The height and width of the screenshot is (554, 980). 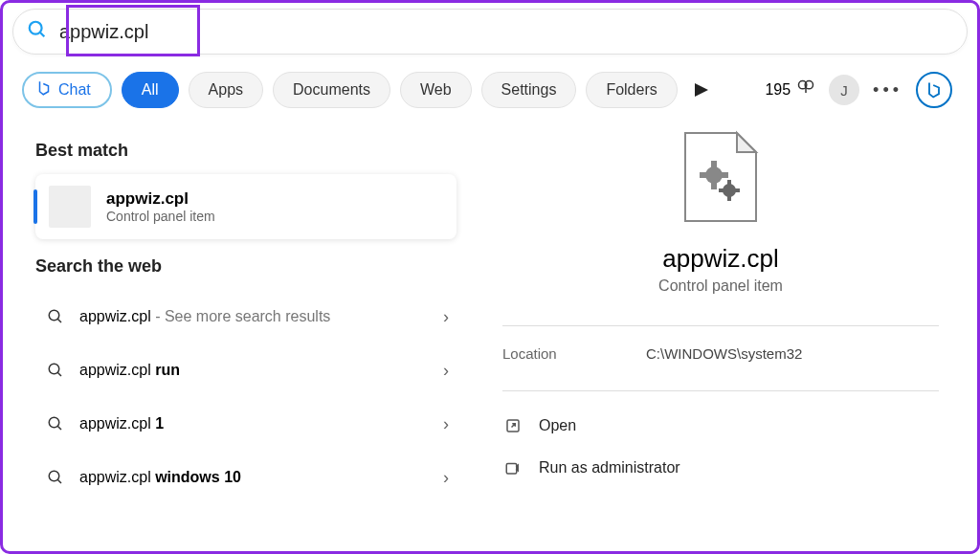 What do you see at coordinates (246, 424) in the screenshot?
I see `web-result: appwiz.cpl 1›` at bounding box center [246, 424].